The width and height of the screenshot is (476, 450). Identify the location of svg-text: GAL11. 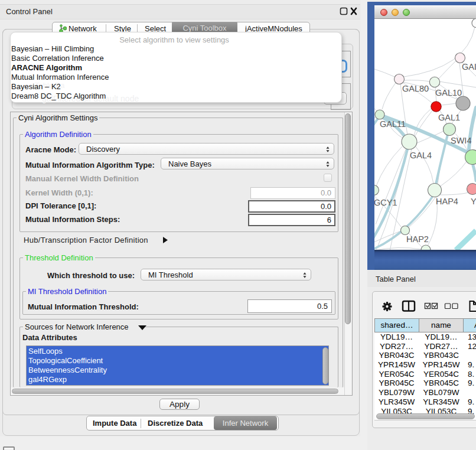
(393, 125).